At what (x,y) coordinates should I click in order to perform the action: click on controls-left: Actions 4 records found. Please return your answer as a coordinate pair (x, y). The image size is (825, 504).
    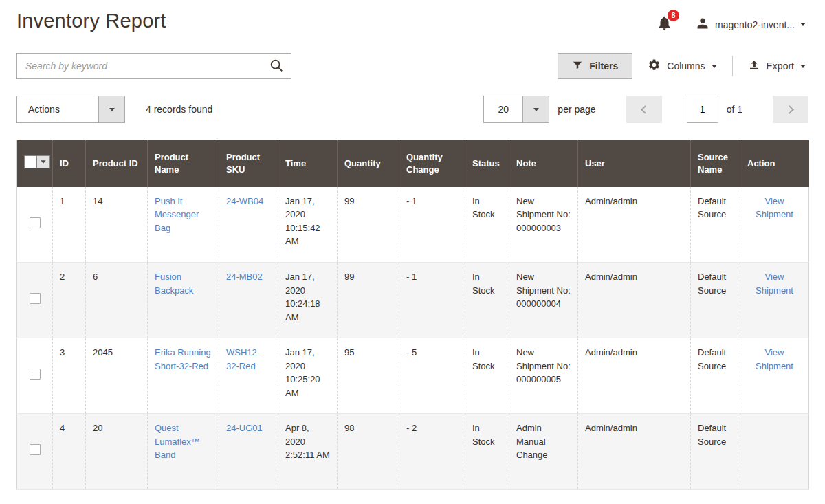
    Looking at the image, I should click on (114, 109).